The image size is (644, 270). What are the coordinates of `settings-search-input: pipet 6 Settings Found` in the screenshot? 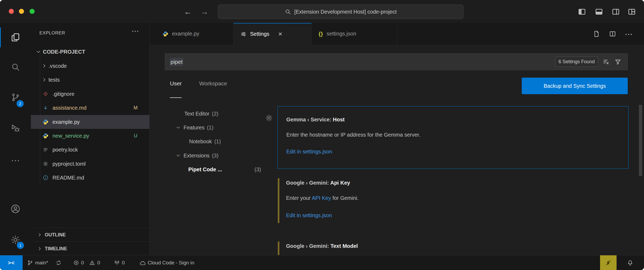 It's located at (396, 62).